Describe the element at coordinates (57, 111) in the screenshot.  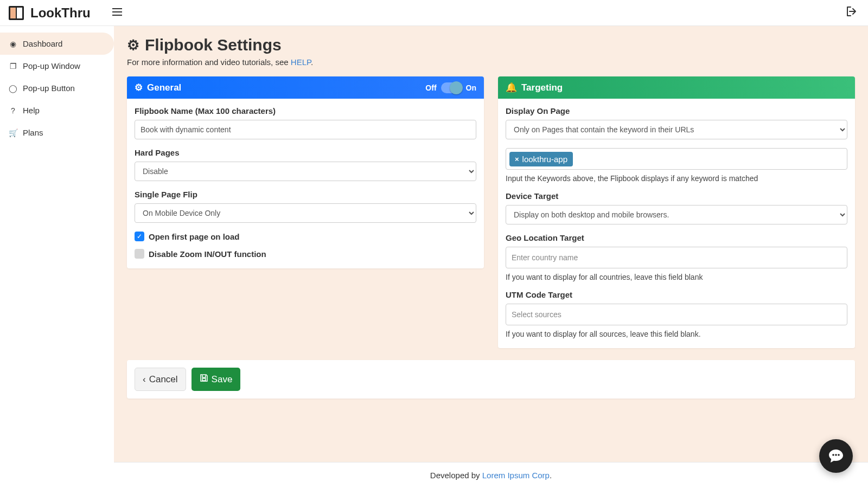
I see `sidebar-item-help: ? Help` at that location.